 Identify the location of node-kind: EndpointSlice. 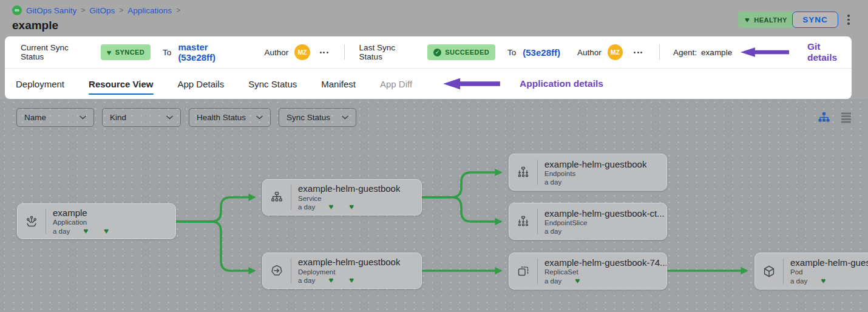
(605, 223).